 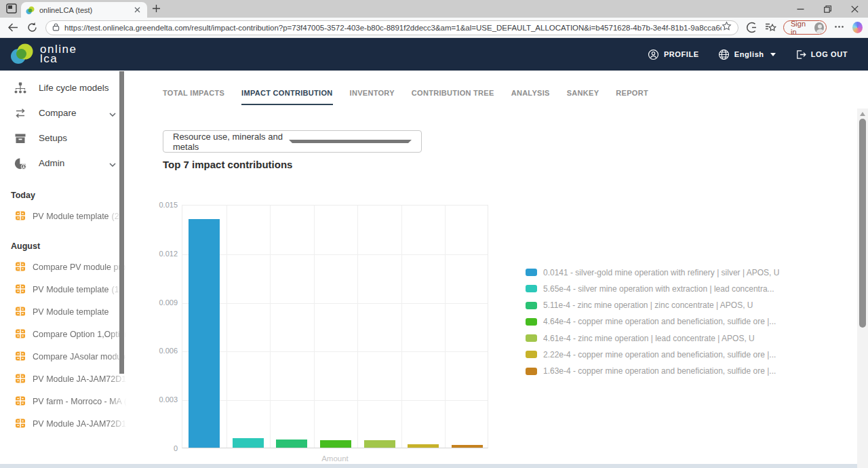 What do you see at coordinates (682, 54) in the screenshot?
I see `profile-label: PROFILE` at bounding box center [682, 54].